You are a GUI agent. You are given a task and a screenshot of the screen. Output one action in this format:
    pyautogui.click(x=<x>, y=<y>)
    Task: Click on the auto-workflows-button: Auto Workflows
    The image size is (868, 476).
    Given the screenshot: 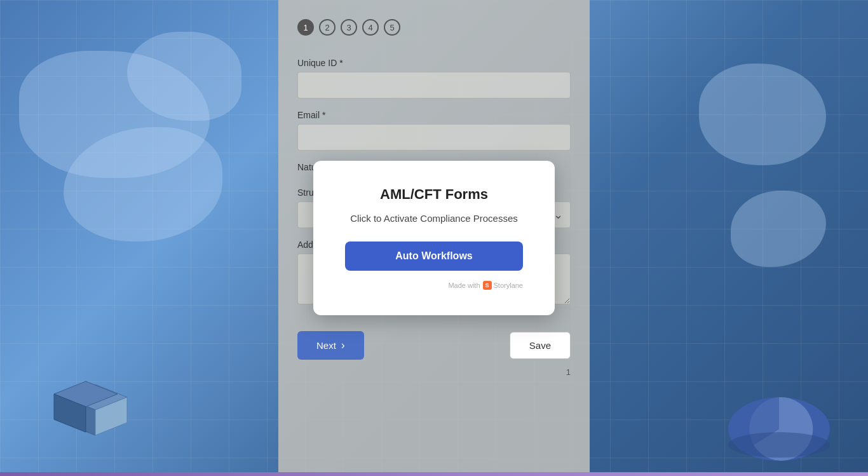 What is the action you would take?
    pyautogui.click(x=434, y=256)
    